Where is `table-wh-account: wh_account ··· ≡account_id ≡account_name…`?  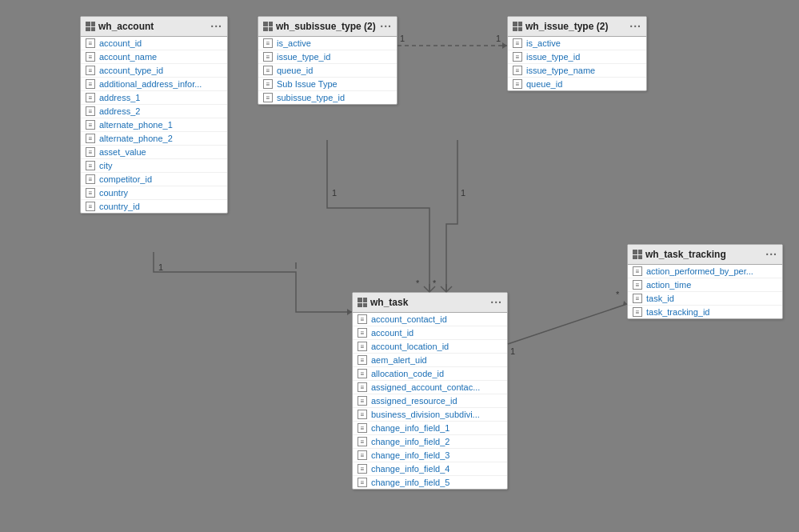
table-wh-account: wh_account ··· ≡account_id ≡account_name… is located at coordinates (154, 115).